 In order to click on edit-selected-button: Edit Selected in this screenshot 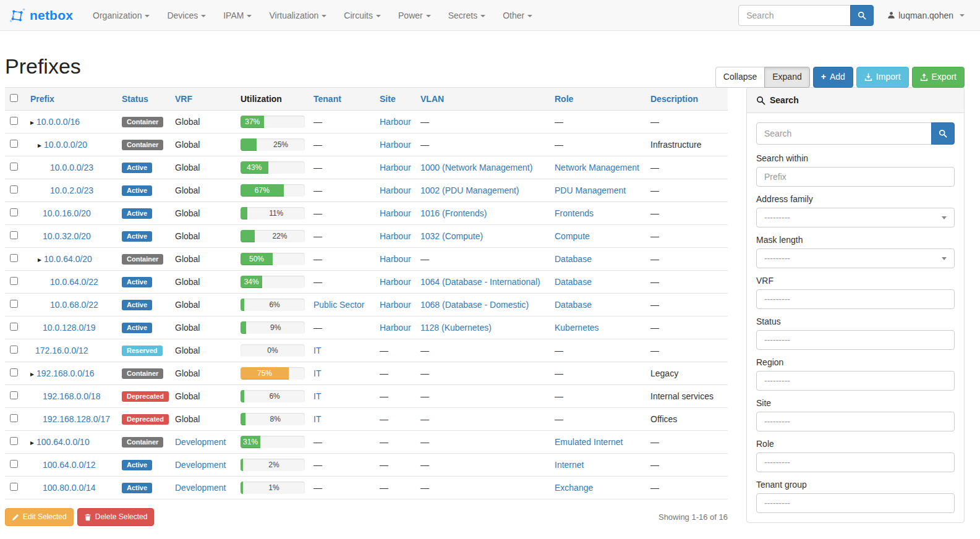, I will do `click(40, 517)`.